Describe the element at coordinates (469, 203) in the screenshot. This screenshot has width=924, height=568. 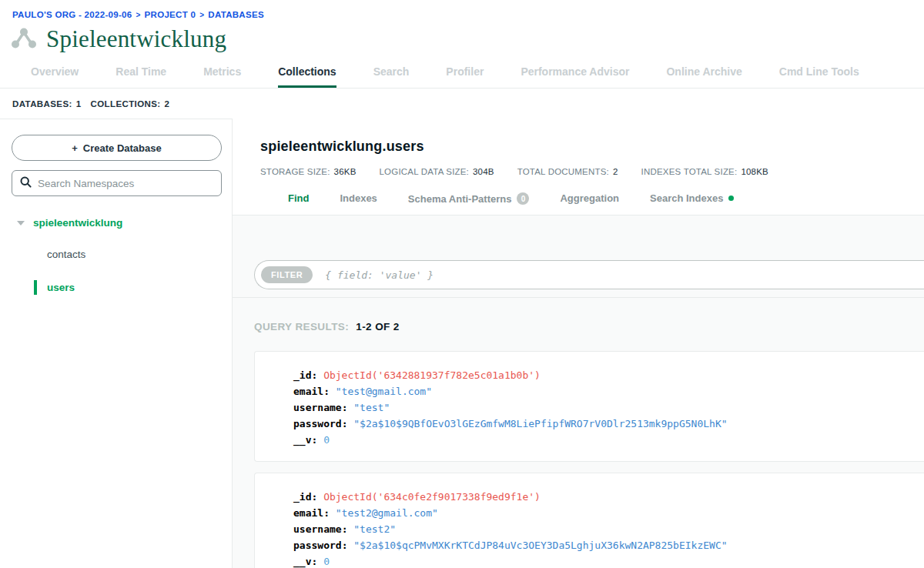
I see `subtab-schema-anti-patterns: Schema Anti-Patterns 0` at that location.